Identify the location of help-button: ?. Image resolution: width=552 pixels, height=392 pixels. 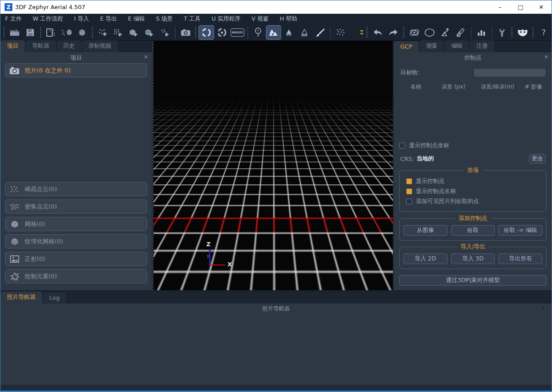
(544, 33).